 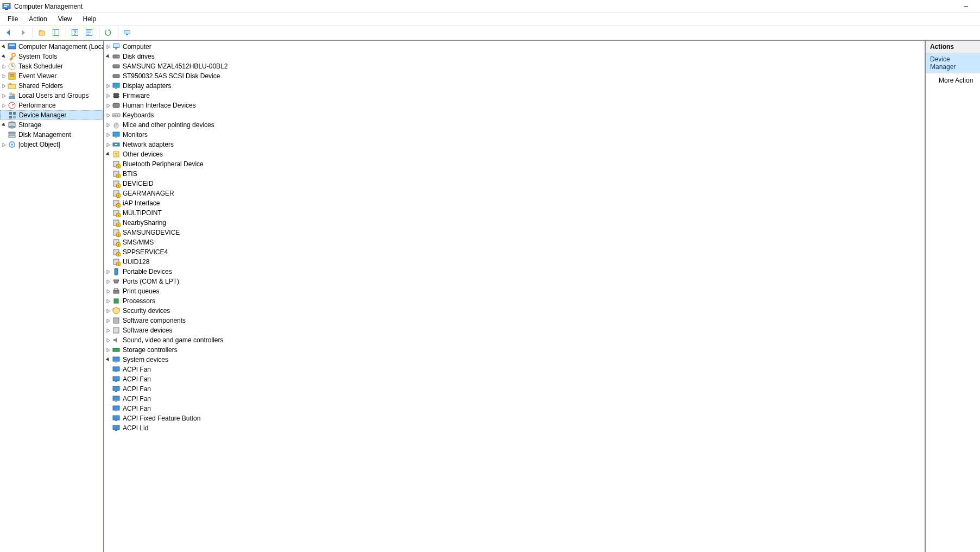 I want to click on menu-action: Action, so click(x=38, y=19).